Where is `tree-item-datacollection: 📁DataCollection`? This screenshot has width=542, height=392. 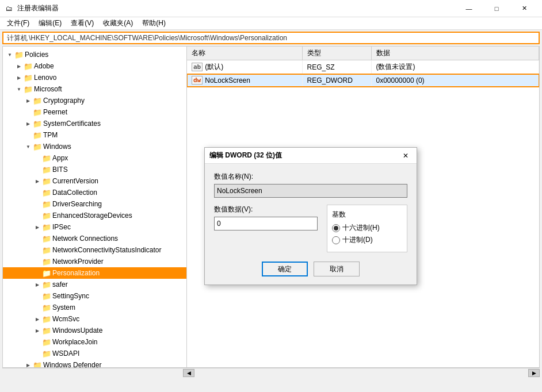
tree-item-datacollection: 📁DataCollection is located at coordinates (94, 193).